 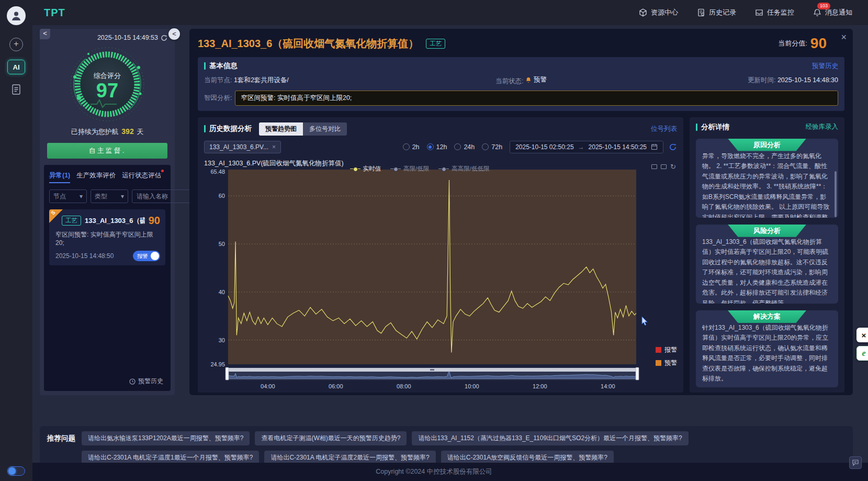 I want to click on tag-chip: 133_AI_1303_6.PV... ×, so click(x=243, y=147).